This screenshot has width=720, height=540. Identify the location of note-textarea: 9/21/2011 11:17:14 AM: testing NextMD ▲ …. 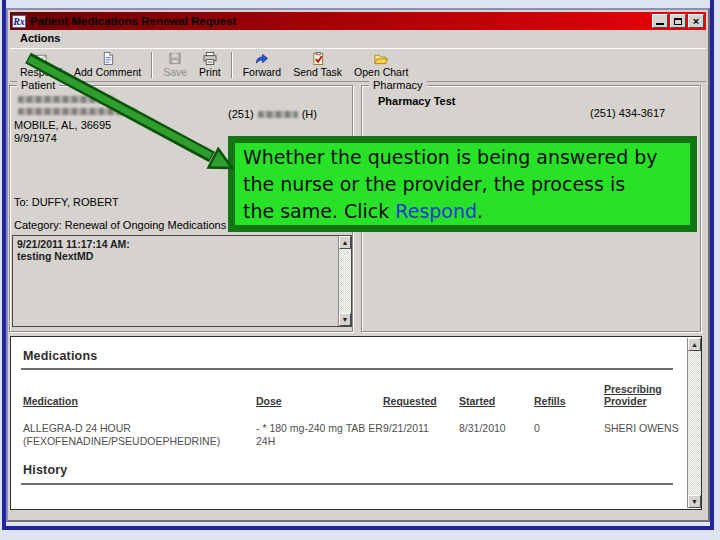
(182, 281).